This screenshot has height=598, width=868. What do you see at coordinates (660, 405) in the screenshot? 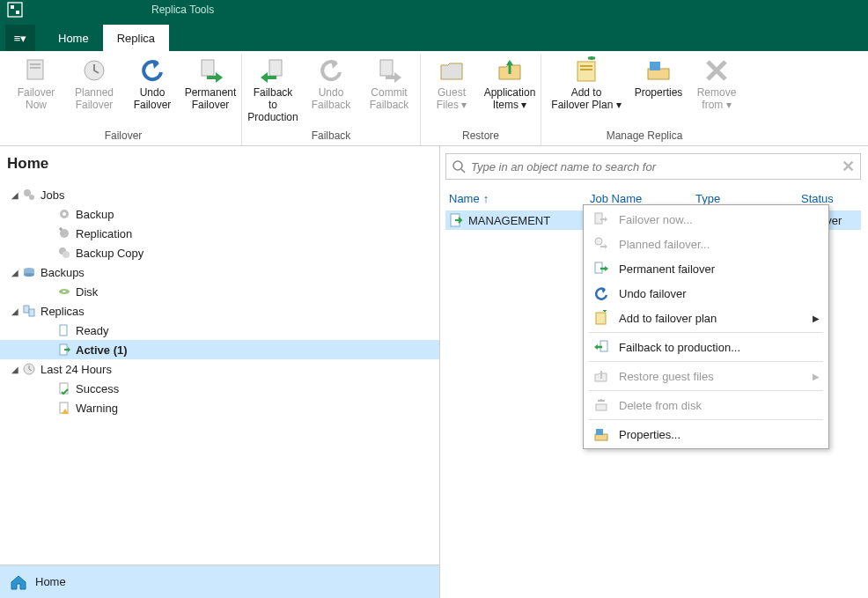
I see `context-menu-label: Delete from disk` at bounding box center [660, 405].